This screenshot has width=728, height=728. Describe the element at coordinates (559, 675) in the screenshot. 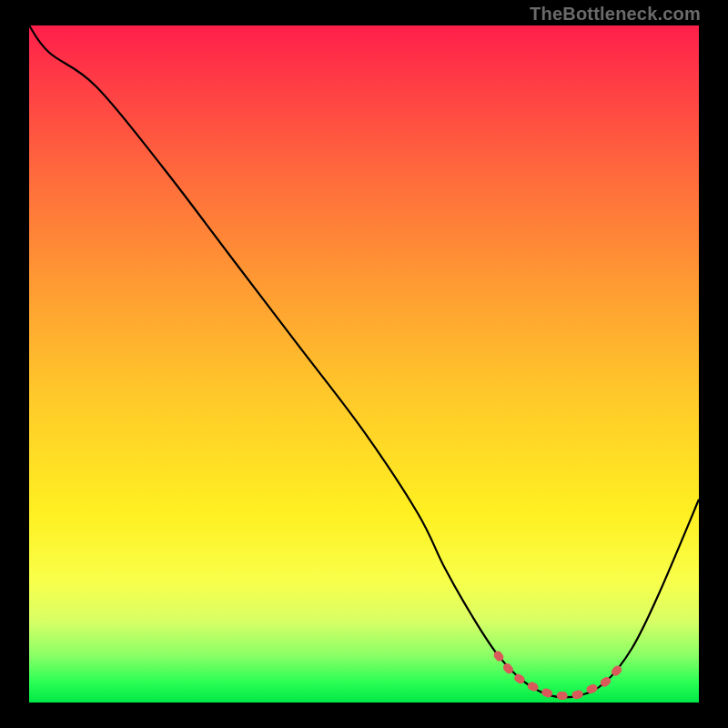

I see `optimal-zone-path` at that location.